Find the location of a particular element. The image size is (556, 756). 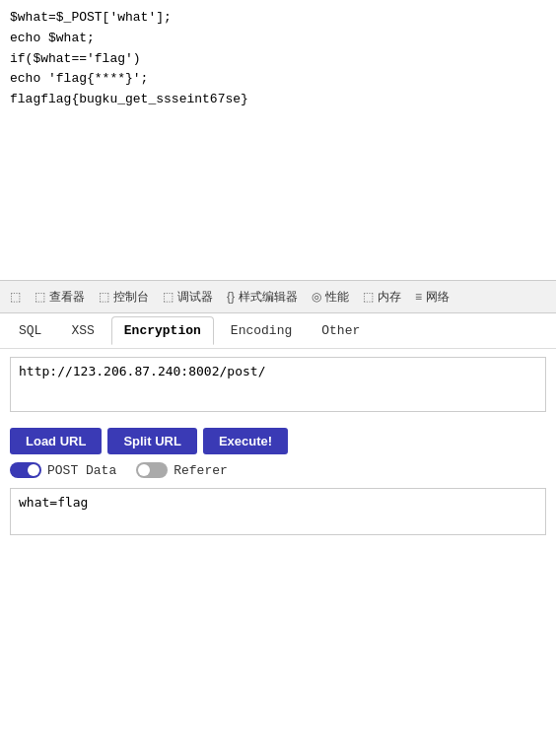

url-section is located at coordinates (278, 386).